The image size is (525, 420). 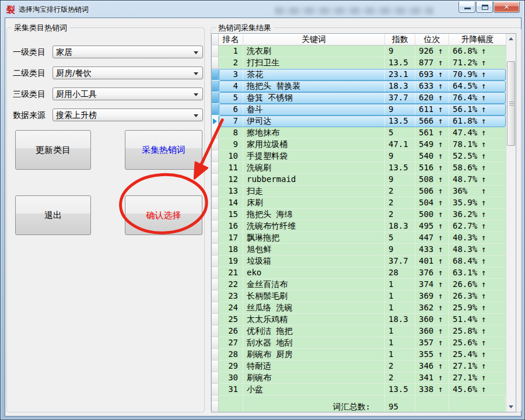 I want to click on header-index: 指数, so click(x=400, y=40).